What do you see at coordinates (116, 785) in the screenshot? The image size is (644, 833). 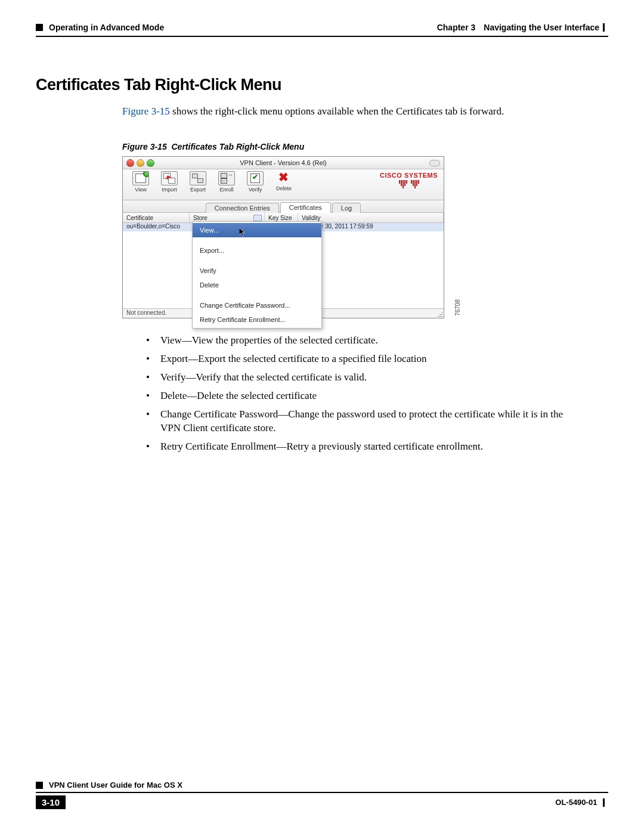 I see `footer-guide-title: VPN Client User Guide for Mac OS X` at bounding box center [116, 785].